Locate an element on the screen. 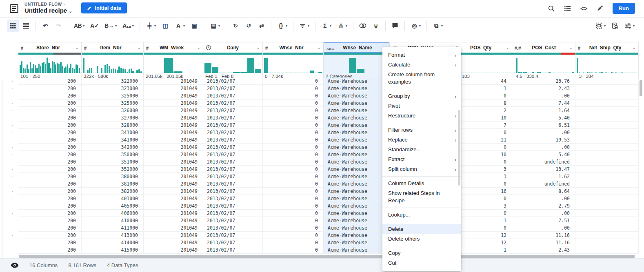 This screenshot has width=644, height=272. cell-item_nbr: 327000 is located at coordinates (113, 118).